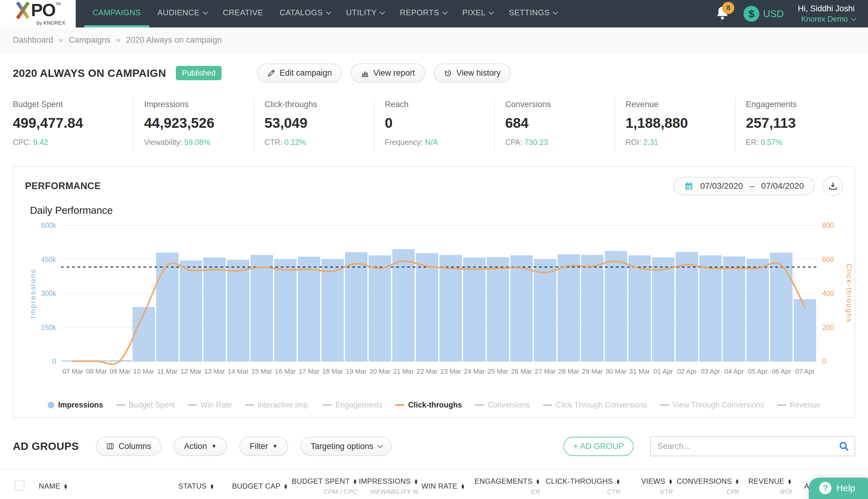 Image resolution: width=868 pixels, height=499 pixels. Describe the element at coordinates (533, 14) in the screenshot. I see `nav-item-settings: SETTINGS` at that location.